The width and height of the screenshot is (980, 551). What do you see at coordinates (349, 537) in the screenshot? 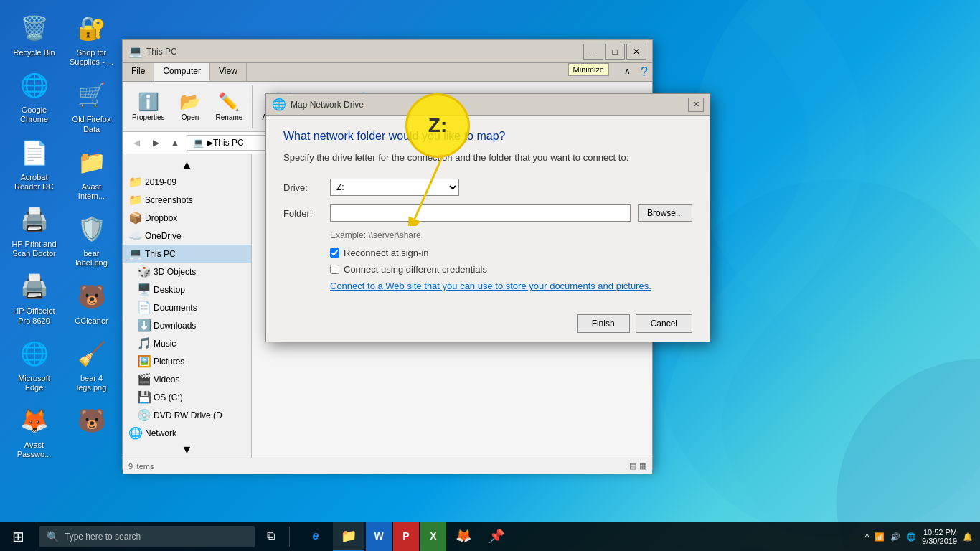
I see `taskbar-file-explorer-app: 📁` at bounding box center [349, 537].